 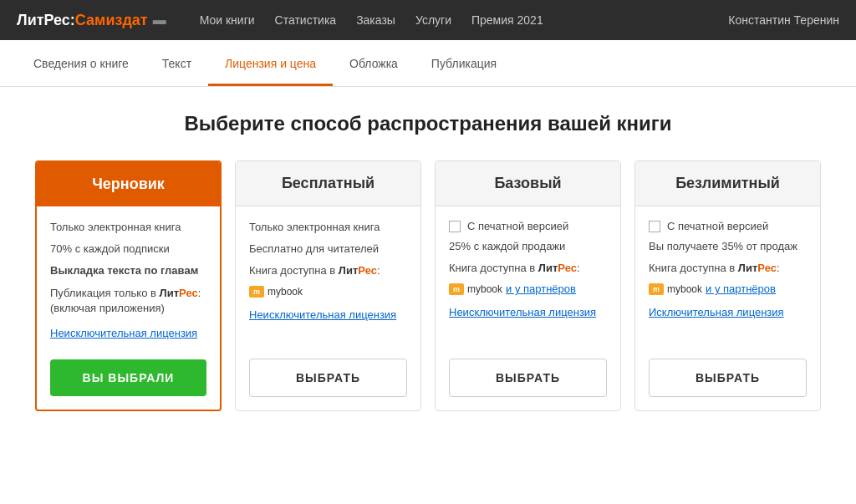 I want to click on card-free: Бесплатный Только электронная книга Бесп…, so click(x=328, y=286).